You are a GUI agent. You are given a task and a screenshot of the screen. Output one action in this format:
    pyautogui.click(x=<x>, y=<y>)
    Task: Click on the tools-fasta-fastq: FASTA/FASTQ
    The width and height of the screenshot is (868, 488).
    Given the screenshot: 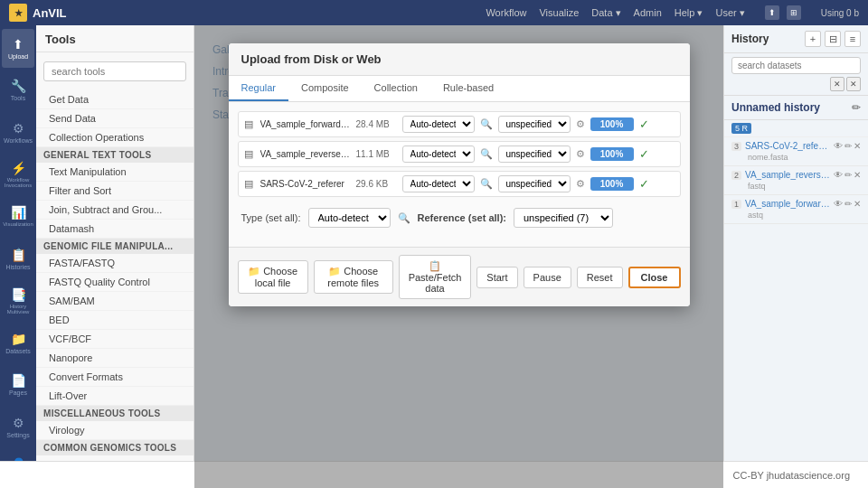 What is the action you would take?
    pyautogui.click(x=115, y=264)
    